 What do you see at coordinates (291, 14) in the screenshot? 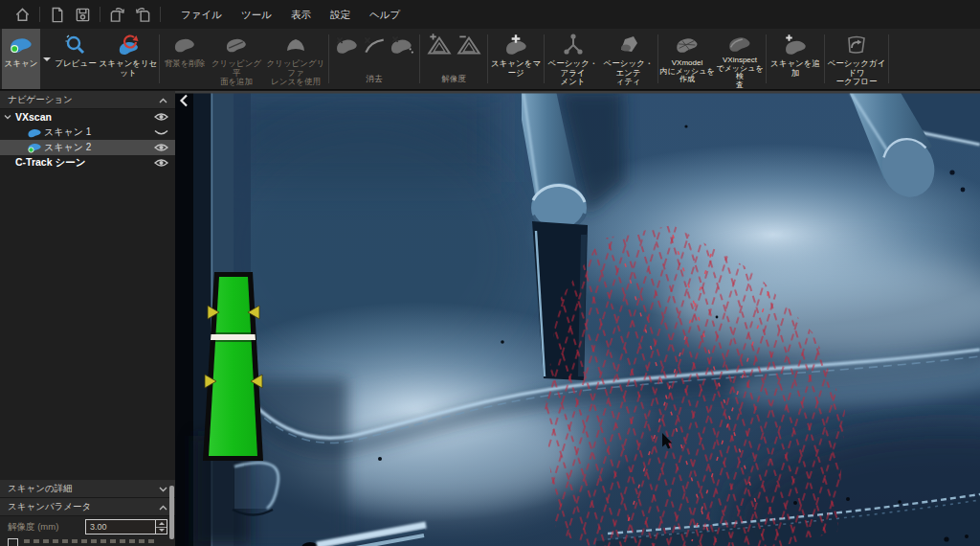
I see `menu-items: ファイル ツール 表示 設定 ヘルプ` at bounding box center [291, 14].